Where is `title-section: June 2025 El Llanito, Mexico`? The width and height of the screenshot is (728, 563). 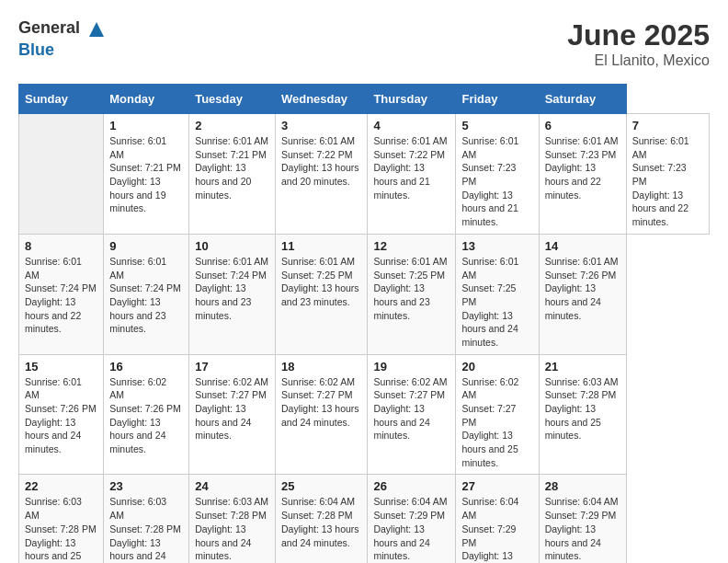 title-section: June 2025 El Llanito, Mexico is located at coordinates (638, 44).